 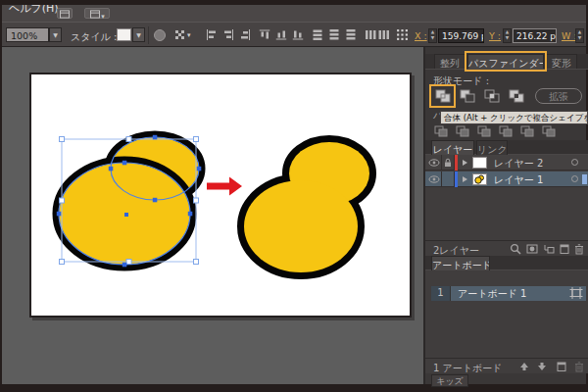 I want to click on tab-artboards: アートボード, so click(x=461, y=263).